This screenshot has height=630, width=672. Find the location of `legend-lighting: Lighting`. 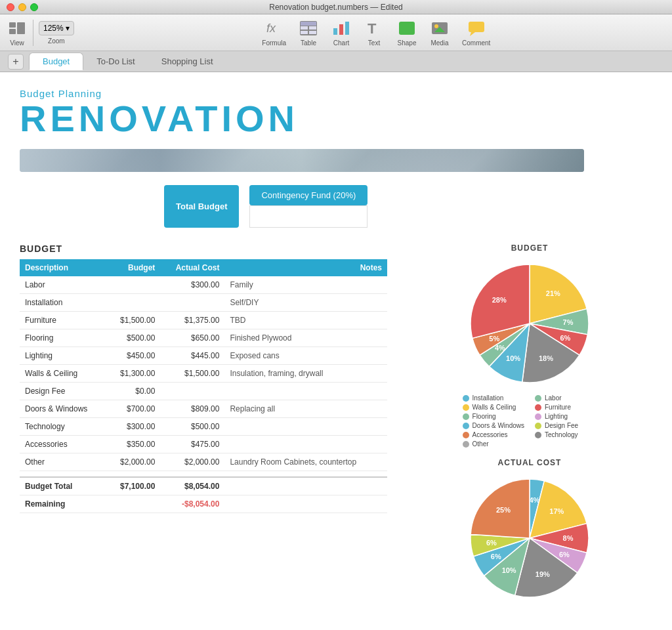

legend-lighting: Lighting is located at coordinates (566, 416).